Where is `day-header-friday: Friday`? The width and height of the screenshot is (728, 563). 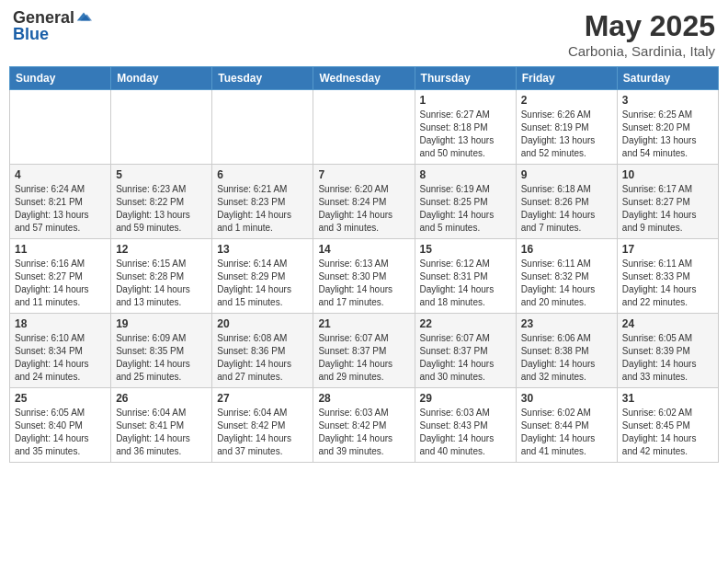 day-header-friday: Friday is located at coordinates (566, 79).